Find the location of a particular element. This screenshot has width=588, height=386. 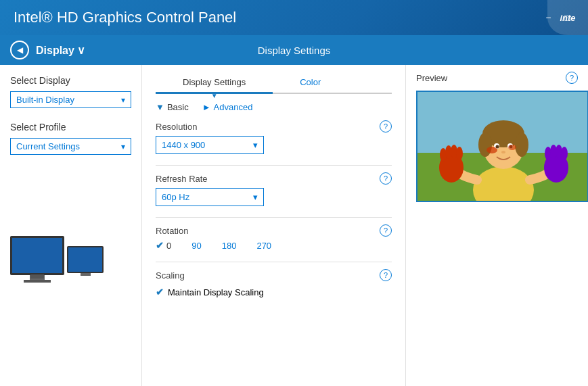

advanced-section-toggle: ► Advanced is located at coordinates (227, 107).